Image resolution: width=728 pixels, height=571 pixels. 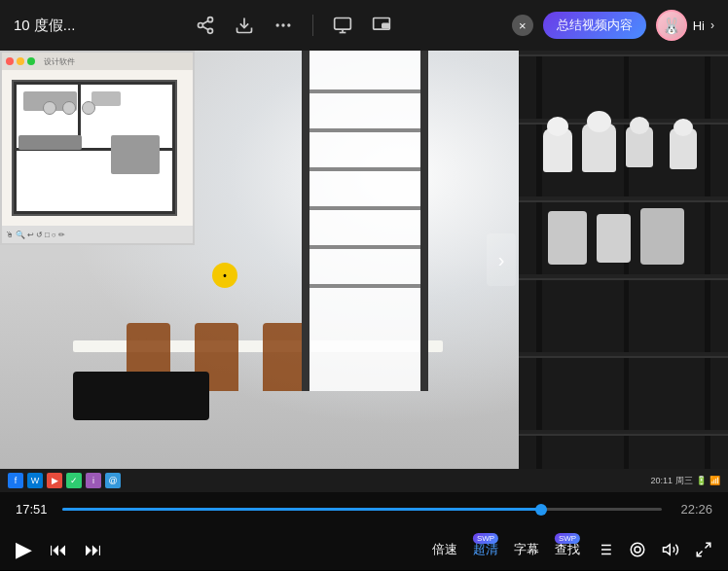 I want to click on taskbar-app-icon: W, so click(x=35, y=481).